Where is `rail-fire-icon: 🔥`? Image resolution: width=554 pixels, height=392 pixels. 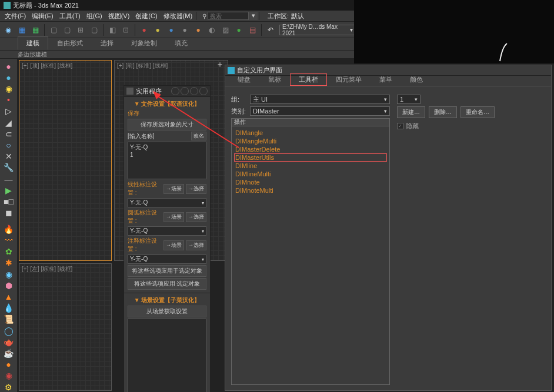
rail-fire-icon: 🔥 is located at coordinates (9, 229).